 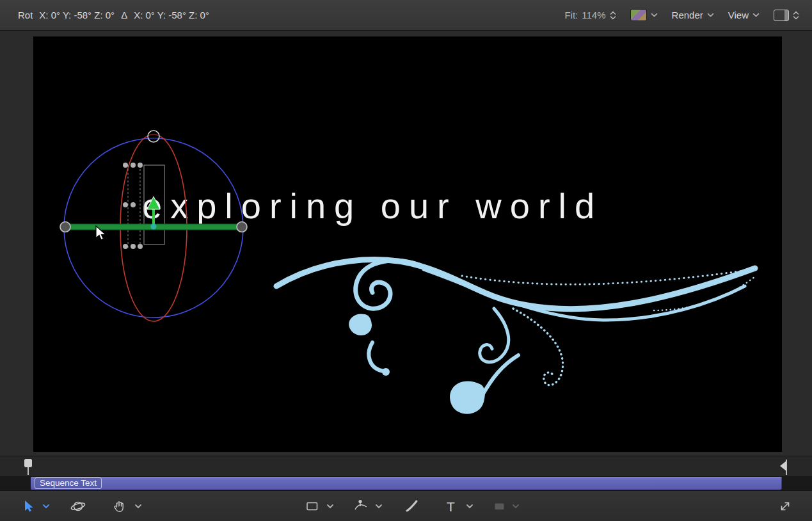 What do you see at coordinates (571, 15) in the screenshot?
I see `fit-label: Fit:` at bounding box center [571, 15].